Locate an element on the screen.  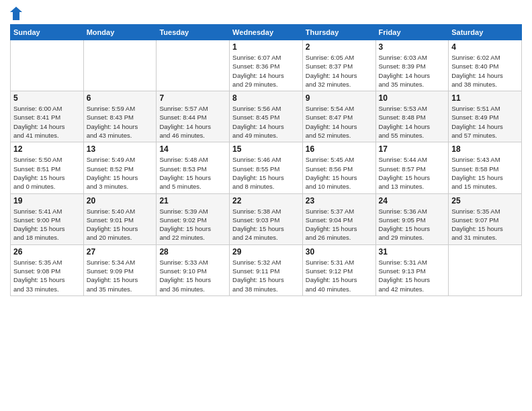
weekday-header: Monday is located at coordinates (120, 32).